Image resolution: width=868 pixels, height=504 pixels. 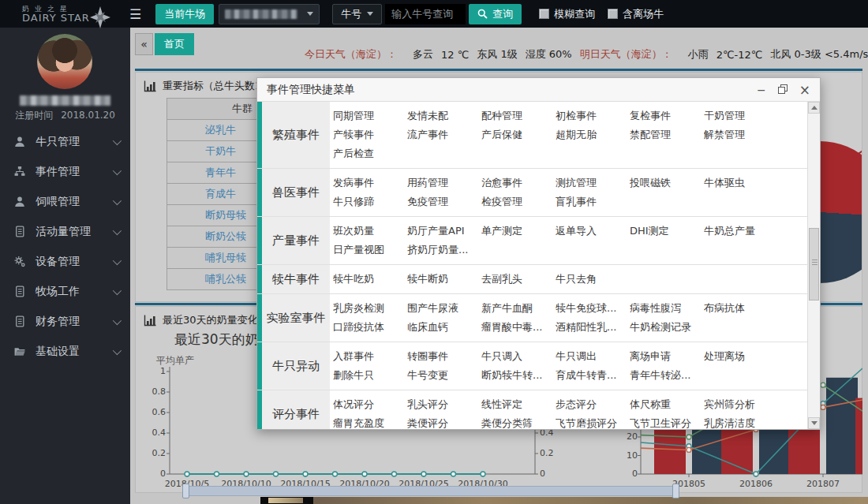 I want to click on event-link: 酒精阳性乳..., so click(x=593, y=327).